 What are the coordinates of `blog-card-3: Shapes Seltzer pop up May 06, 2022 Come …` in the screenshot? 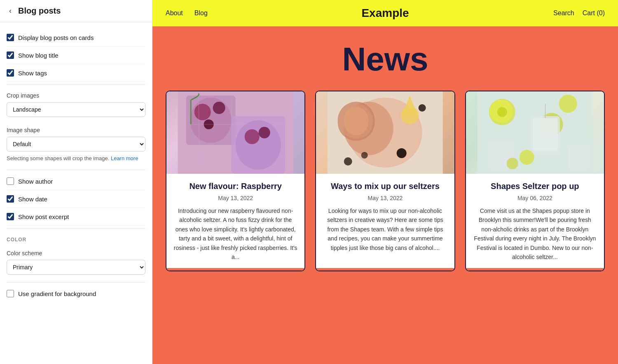 It's located at (535, 181).